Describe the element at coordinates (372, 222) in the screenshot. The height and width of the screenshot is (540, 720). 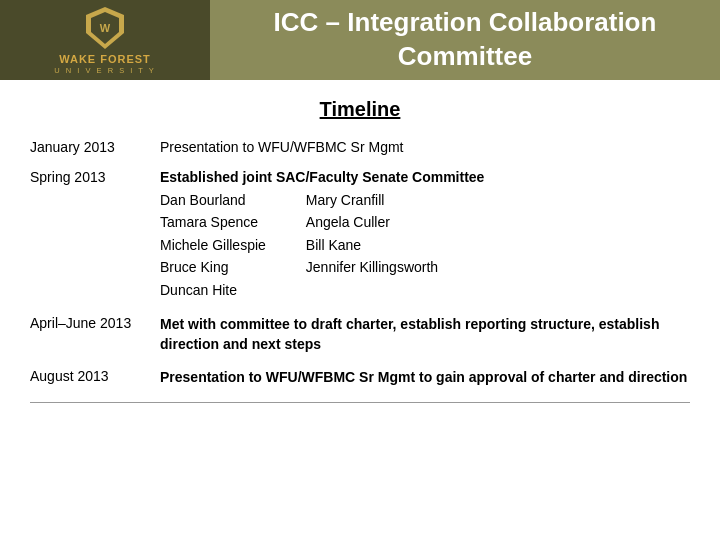
I see `committee-member-7: Angela Culler` at that location.